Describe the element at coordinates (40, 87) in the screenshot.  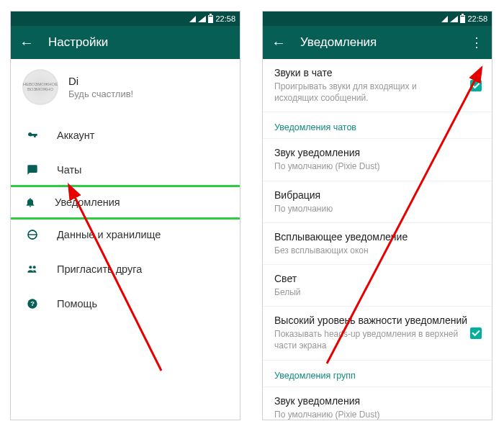
I see `avatar: НЕВОЗМОЖНОЕ ВОЗМОЖНО` at that location.